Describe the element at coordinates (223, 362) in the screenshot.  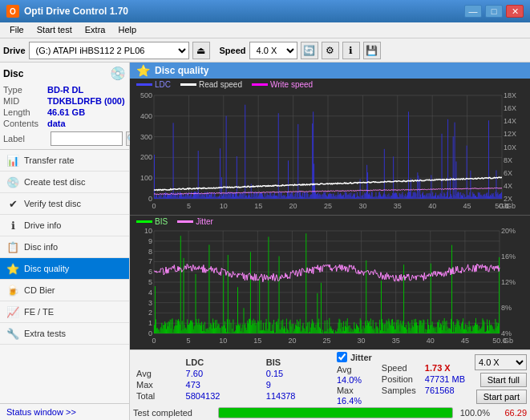
I see `ldc-col-header: LDC` at that location.